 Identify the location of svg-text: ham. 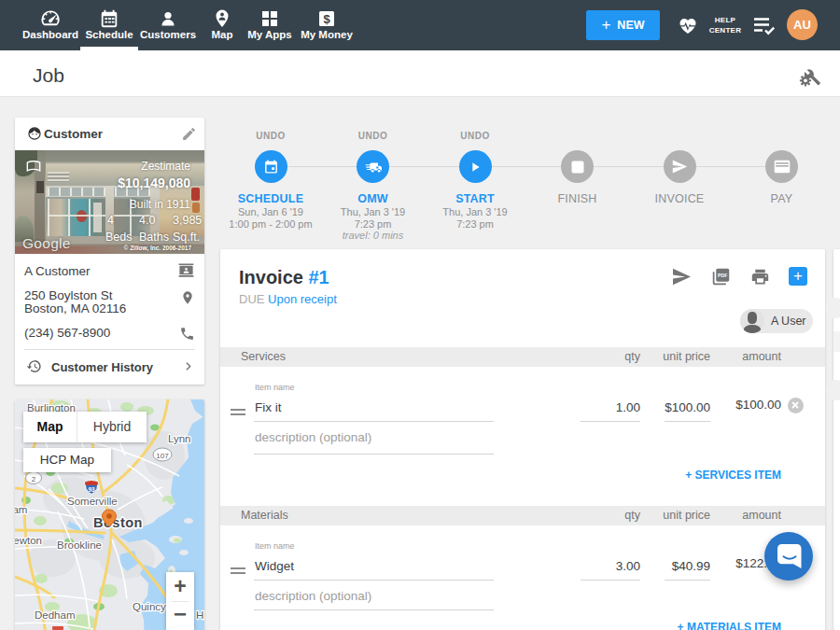
(21, 510).